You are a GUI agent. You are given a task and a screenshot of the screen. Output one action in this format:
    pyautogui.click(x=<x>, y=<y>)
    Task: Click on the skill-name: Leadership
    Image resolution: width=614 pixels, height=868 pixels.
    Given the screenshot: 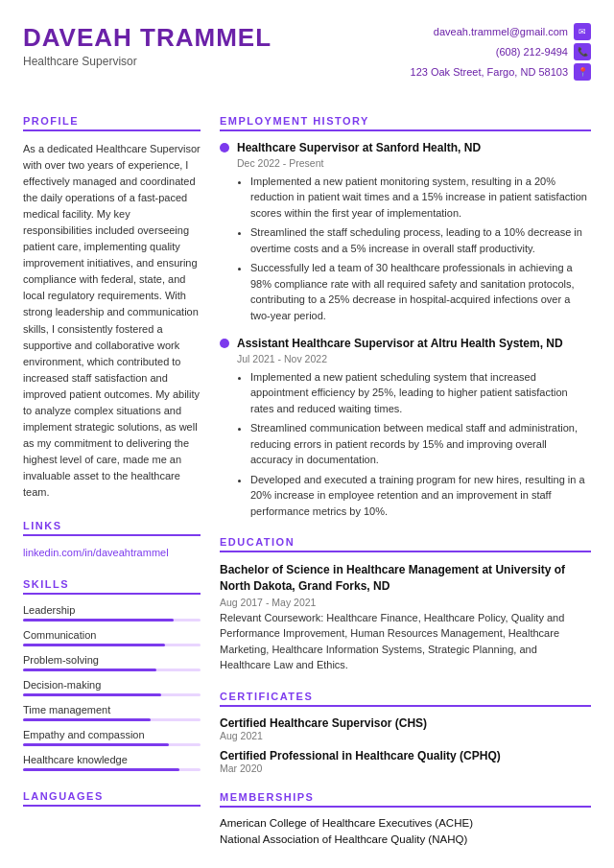 What is the action you would take?
    pyautogui.click(x=111, y=610)
    